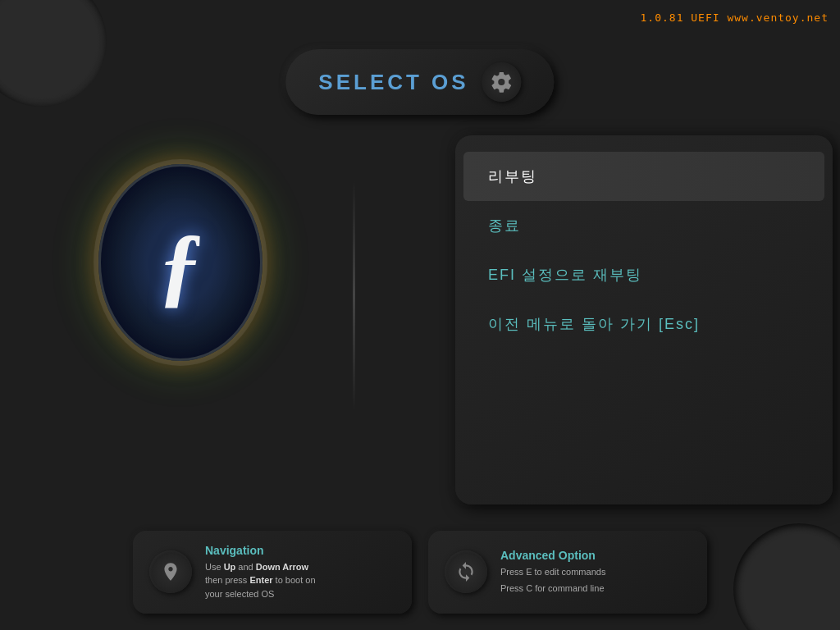 This screenshot has width=840, height=630. What do you see at coordinates (394, 82) in the screenshot?
I see `select-os-label: SELECT OS` at bounding box center [394, 82].